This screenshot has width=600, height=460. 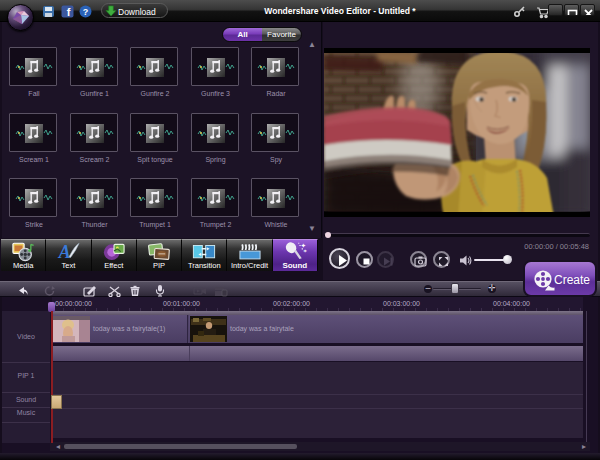 What do you see at coordinates (64, 252) in the screenshot?
I see `svg-text: A` at bounding box center [64, 252].